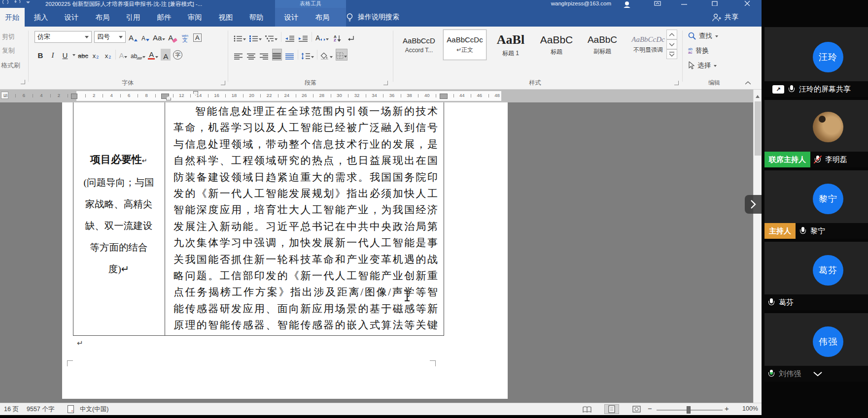 This screenshot has width=868, height=418. Describe the element at coordinates (758, 96) in the screenshot. I see `scroll-up-arrow` at that location.